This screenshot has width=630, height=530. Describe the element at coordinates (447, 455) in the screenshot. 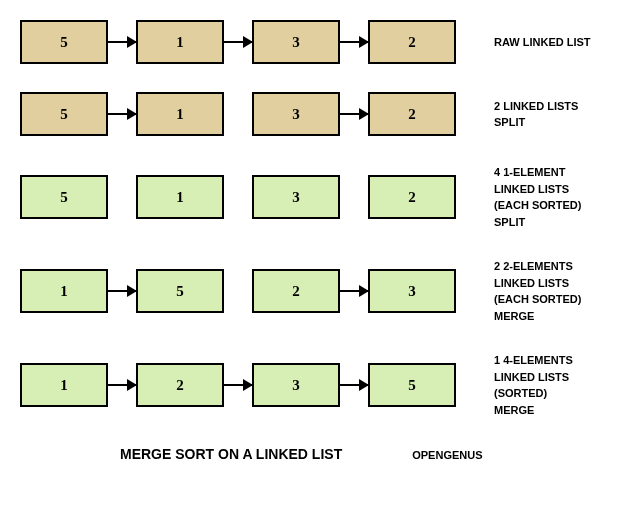

I see `diagram-credit: OPENGENUS` at that location.